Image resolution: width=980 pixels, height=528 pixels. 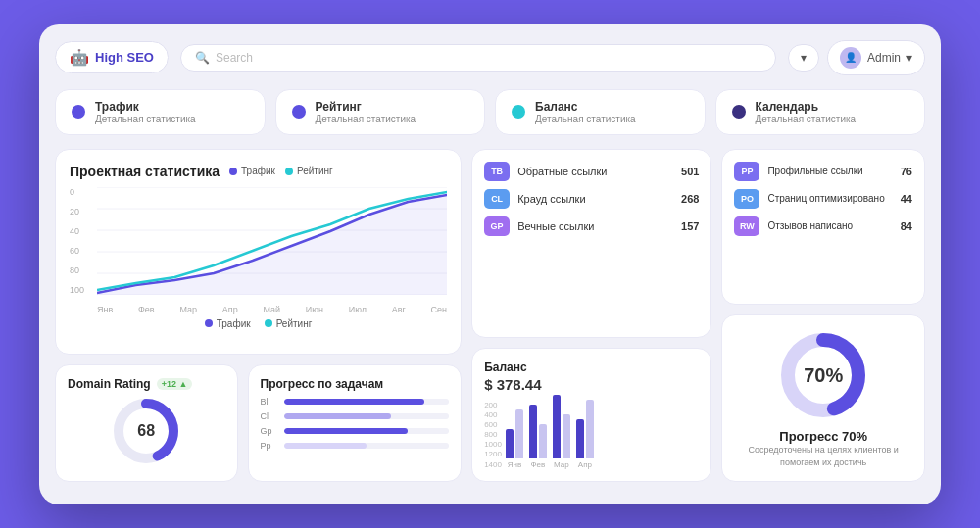 What do you see at coordinates (876, 58) in the screenshot?
I see `admin-button: 👤 Admin ▾` at bounding box center [876, 58].